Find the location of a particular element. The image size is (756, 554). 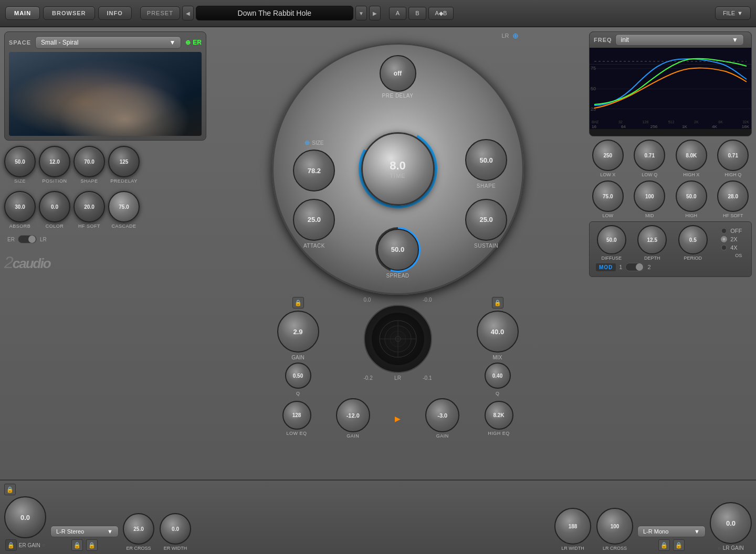

mono-left-lock: 🔒 is located at coordinates (664, 545).